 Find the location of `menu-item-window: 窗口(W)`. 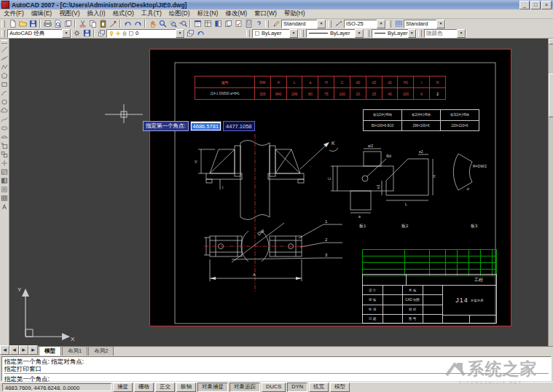

menu-item-window: 窗口(W) is located at coordinates (265, 14).